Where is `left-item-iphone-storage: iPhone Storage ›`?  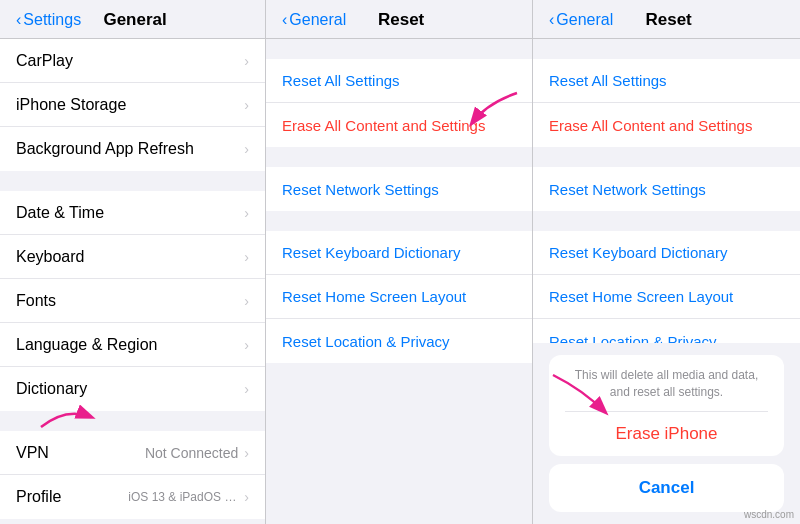
left-item-iphone-storage: iPhone Storage › is located at coordinates (132, 105).